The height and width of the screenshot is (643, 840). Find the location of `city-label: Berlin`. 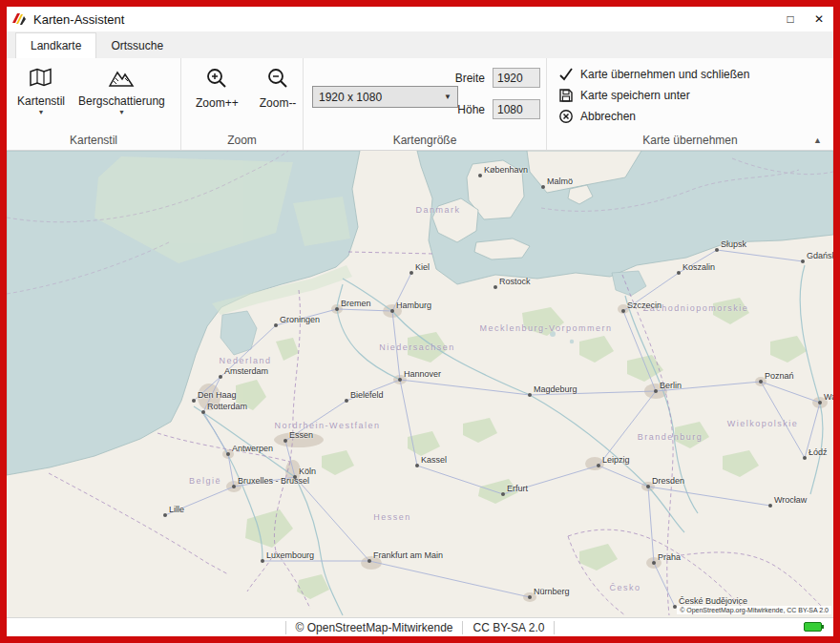

city-label: Berlin is located at coordinates (670, 385).